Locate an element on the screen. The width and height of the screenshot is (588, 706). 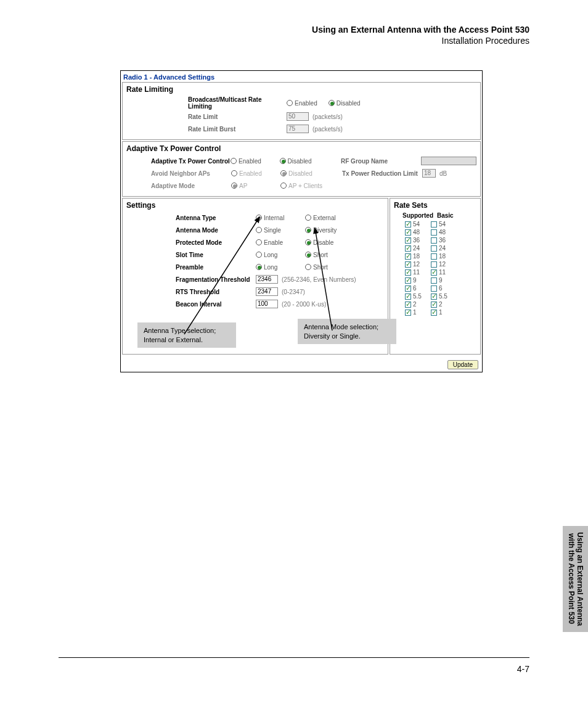
ant-mode-label: Antenna Mode is located at coordinates (216, 231).